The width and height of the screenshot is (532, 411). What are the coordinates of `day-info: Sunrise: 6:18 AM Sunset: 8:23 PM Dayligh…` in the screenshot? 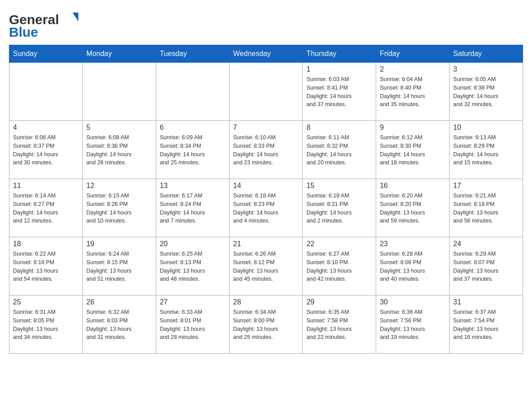 It's located at (266, 209).